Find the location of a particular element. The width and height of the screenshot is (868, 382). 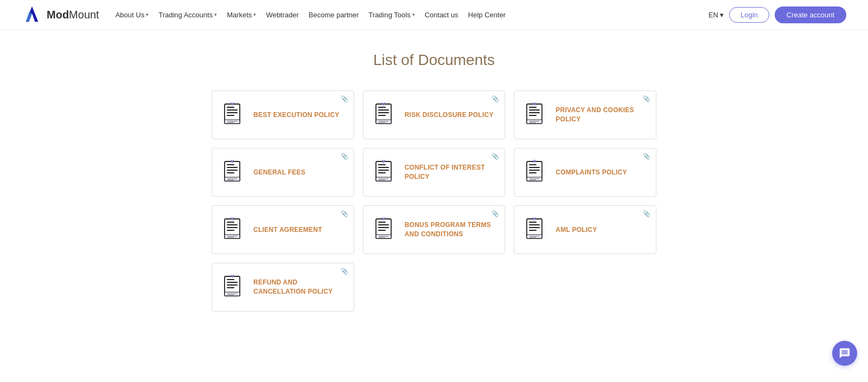

lang-selector: EN ▾ is located at coordinates (716, 15).